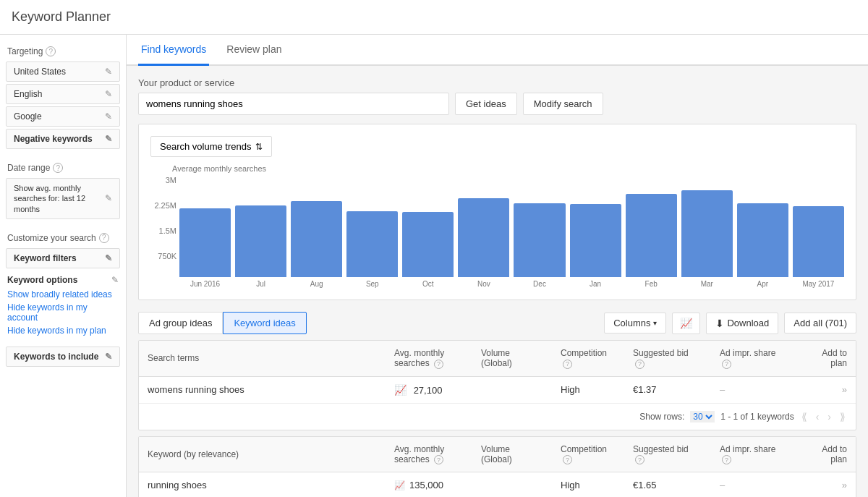 Image resolution: width=868 pixels, height=497 pixels. What do you see at coordinates (254, 51) in the screenshot?
I see `tab-review-plan: Review plan` at bounding box center [254, 51].